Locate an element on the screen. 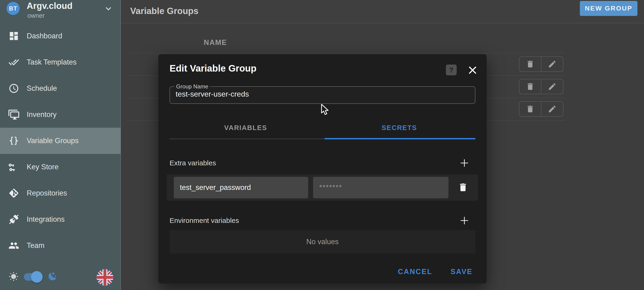  keys-icon is located at coordinates (14, 167).